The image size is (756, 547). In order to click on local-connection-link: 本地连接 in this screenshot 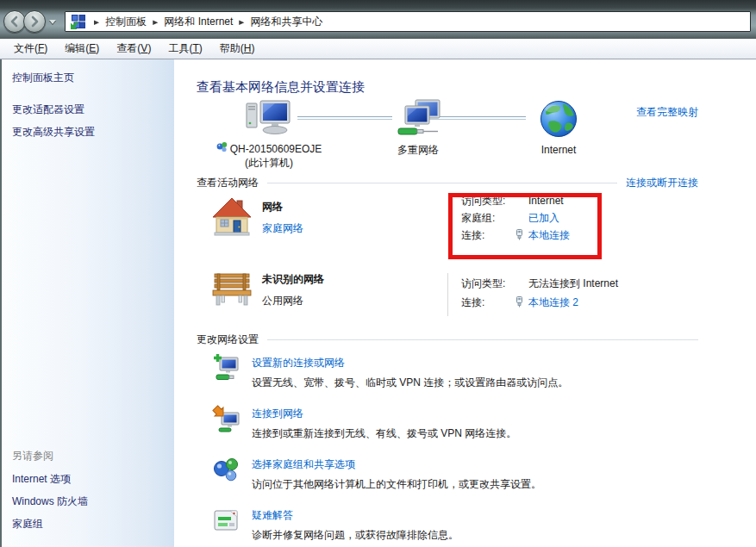, I will do `click(549, 235)`.